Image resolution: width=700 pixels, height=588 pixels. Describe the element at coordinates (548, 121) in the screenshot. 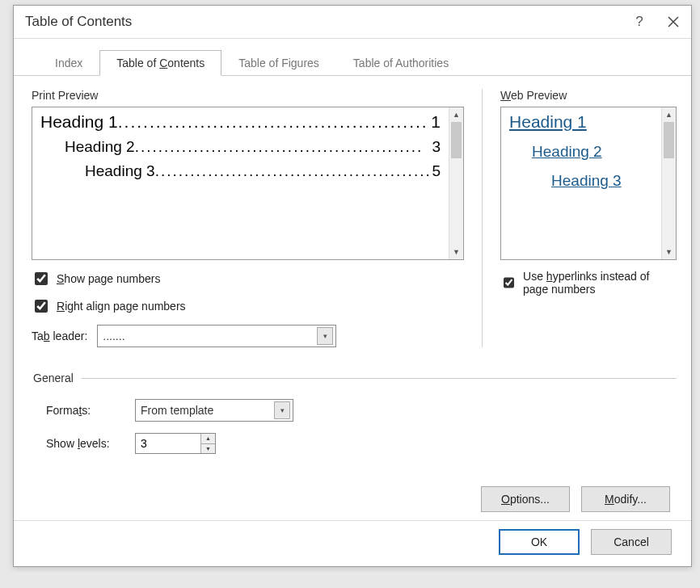

I see `web-link: Heading 1` at that location.